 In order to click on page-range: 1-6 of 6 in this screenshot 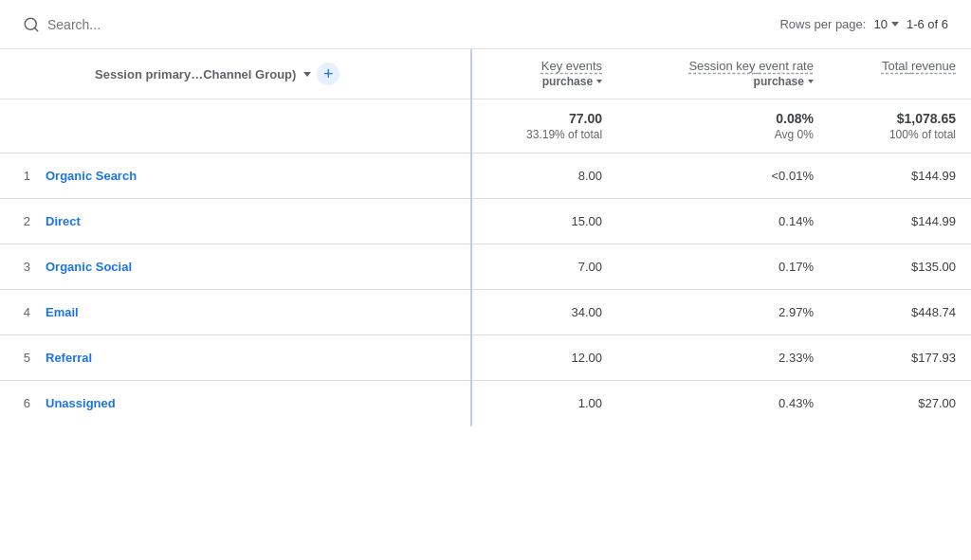, I will do `click(927, 25)`.